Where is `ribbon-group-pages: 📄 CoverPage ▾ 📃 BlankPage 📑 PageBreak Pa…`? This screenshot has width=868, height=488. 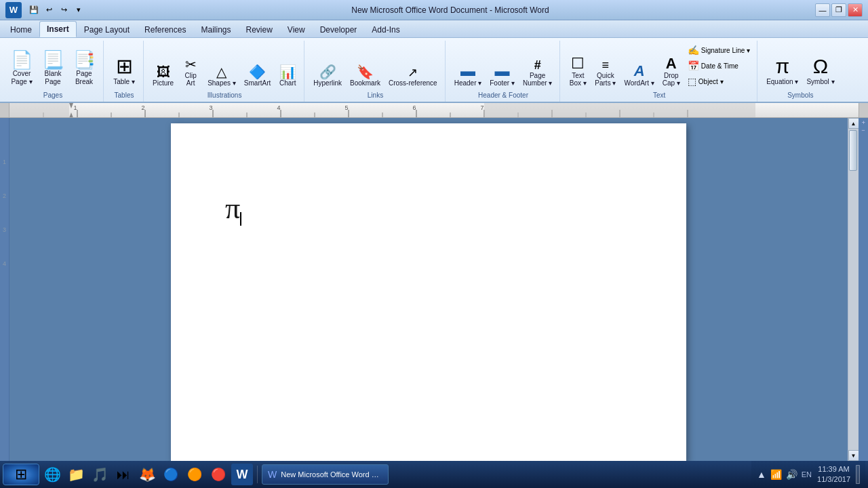
ribbon-group-pages: 📄 CoverPage ▾ 📃 BlankPage 📑 PageBreak Pa… is located at coordinates (53, 71).